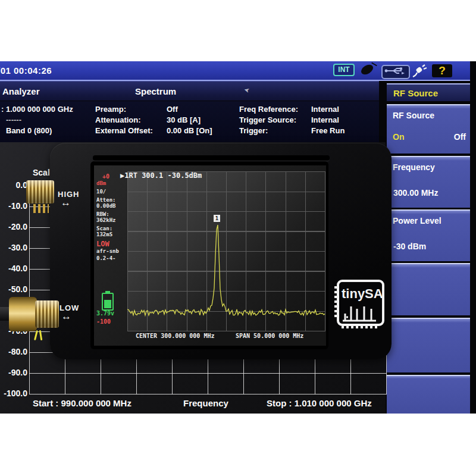  What do you see at coordinates (105, 228) in the screenshot?
I see `scan-label: Scan:` at bounding box center [105, 228].